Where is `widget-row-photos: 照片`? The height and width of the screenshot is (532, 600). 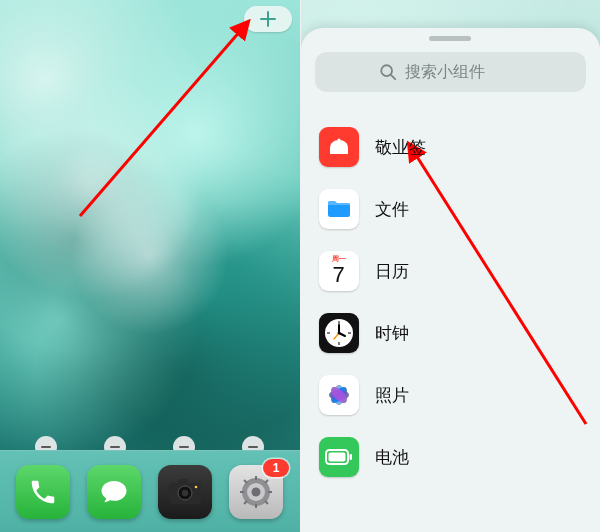 widget-row-photos: 照片 is located at coordinates (451, 395).